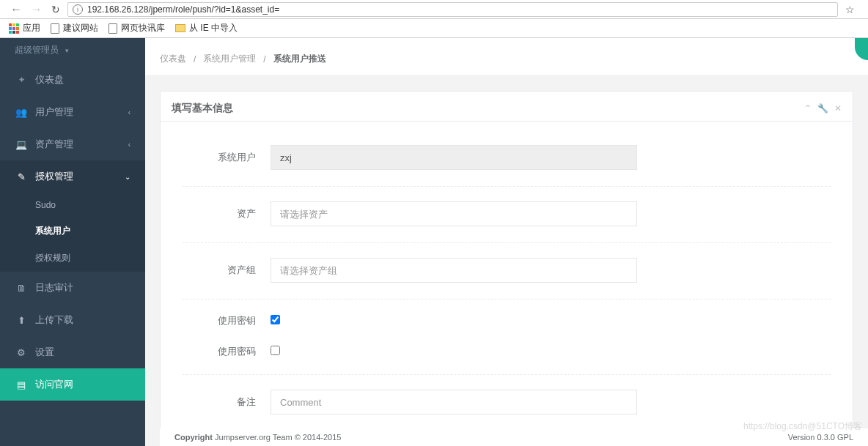 The height and width of the screenshot is (446, 868). What do you see at coordinates (507, 161) in the screenshot?
I see `form-row-sysuser: 系统用户` at bounding box center [507, 161].